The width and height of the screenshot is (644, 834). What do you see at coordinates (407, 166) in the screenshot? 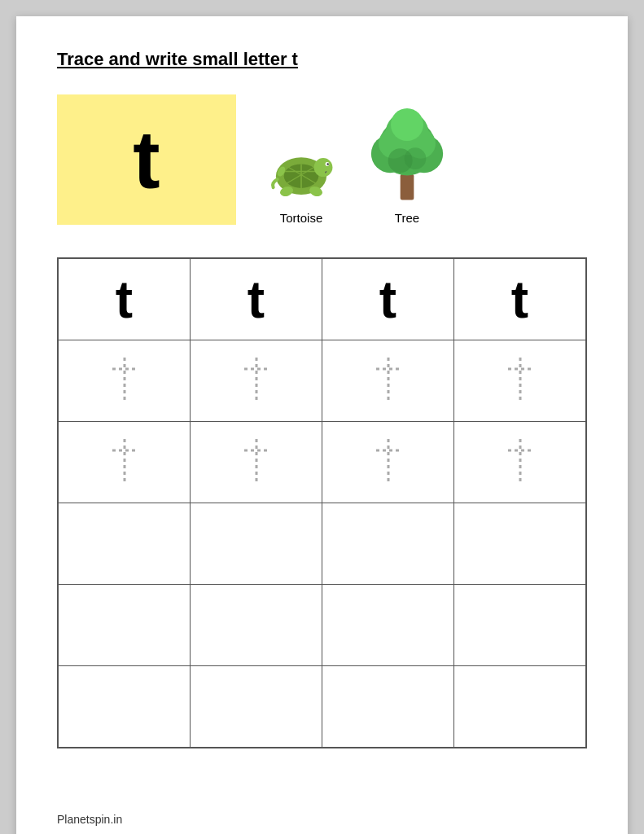
I see `tree-item: Tree` at bounding box center [407, 166].